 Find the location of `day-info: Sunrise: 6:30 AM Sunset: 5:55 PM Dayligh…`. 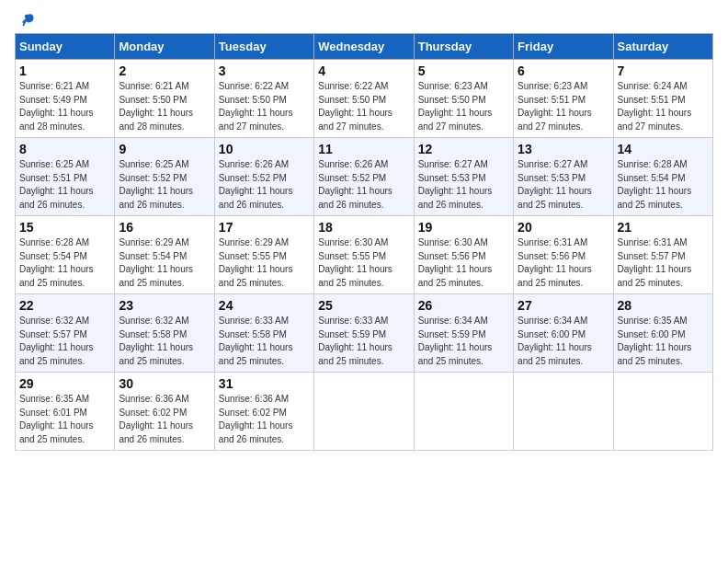

day-info: Sunrise: 6:30 AM Sunset: 5:55 PM Dayligh… is located at coordinates (364, 263).